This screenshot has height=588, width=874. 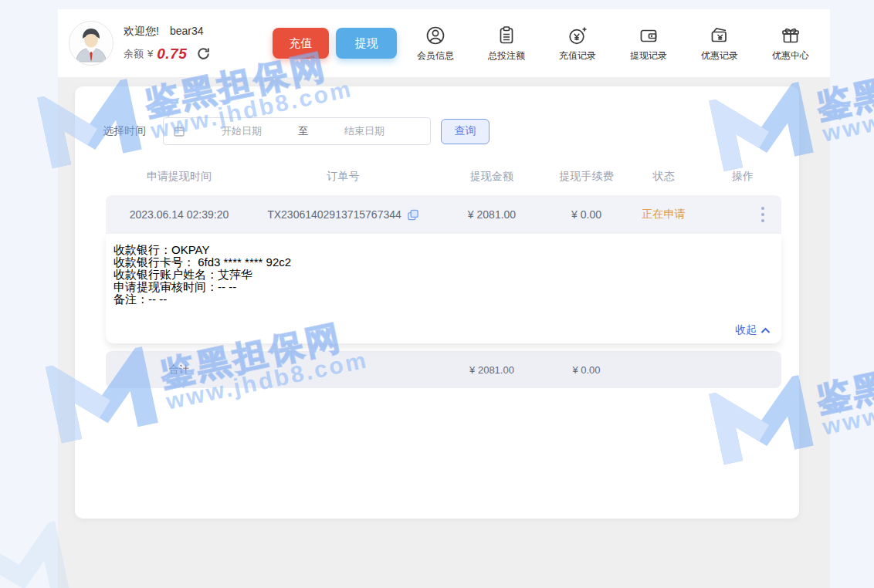 I want to click on table-row: 2023.06.14 02:39:20 TX230614029137157673…, so click(x=443, y=215).